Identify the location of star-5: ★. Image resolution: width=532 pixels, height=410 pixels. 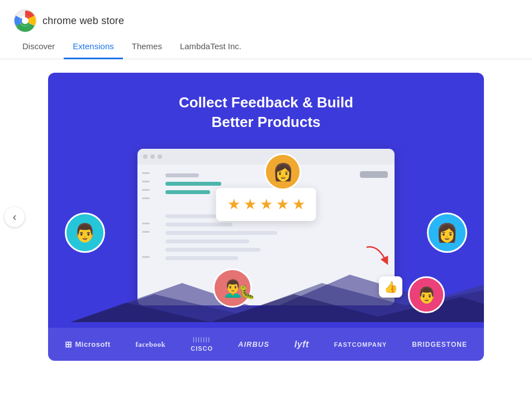
(298, 205).